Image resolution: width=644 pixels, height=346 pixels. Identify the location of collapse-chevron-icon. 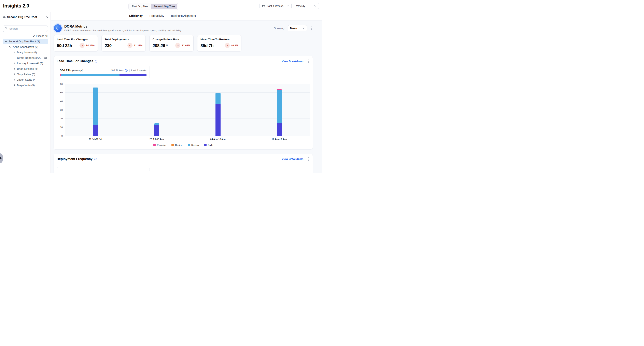
(47, 17).